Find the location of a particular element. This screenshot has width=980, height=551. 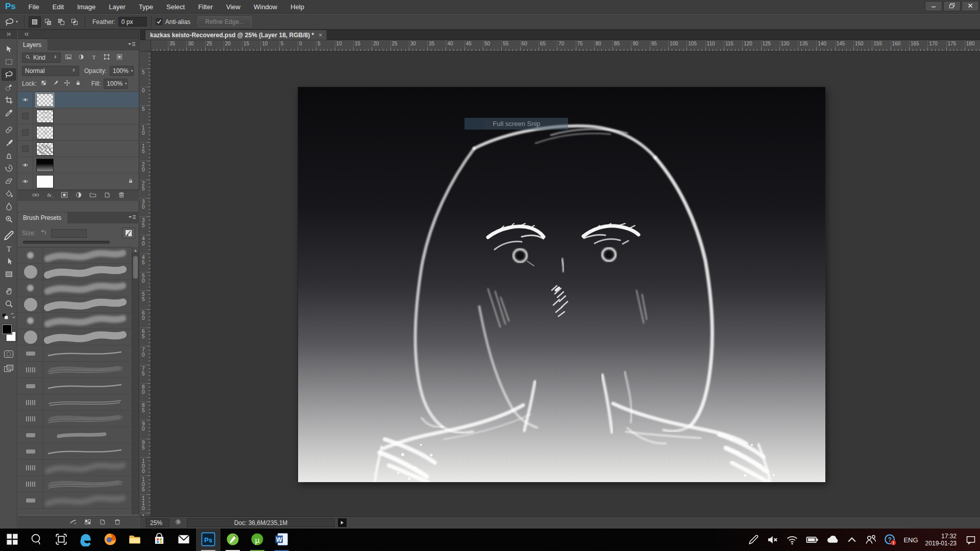

type-filter-icon: T is located at coordinates (94, 58).